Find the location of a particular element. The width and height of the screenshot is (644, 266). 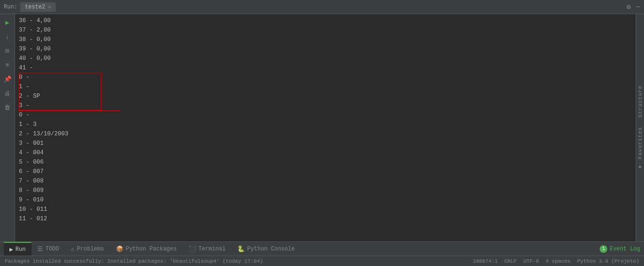

problems-tab-label: Problems is located at coordinates (91, 249).